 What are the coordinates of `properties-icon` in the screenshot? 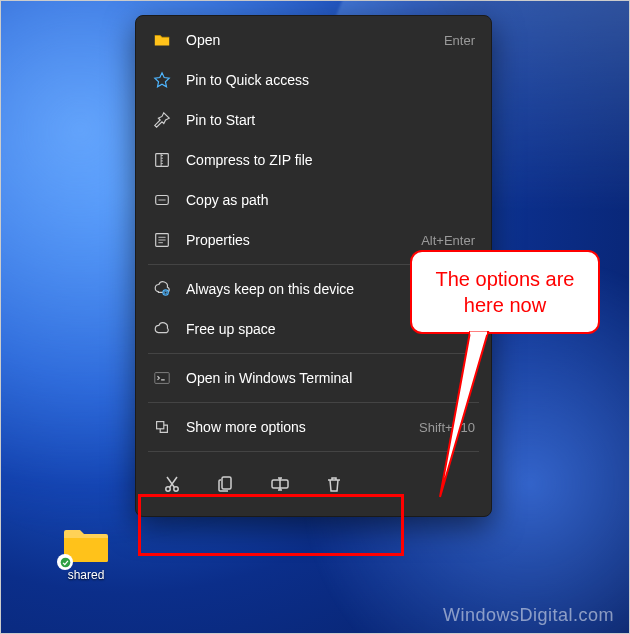 It's located at (162, 240).